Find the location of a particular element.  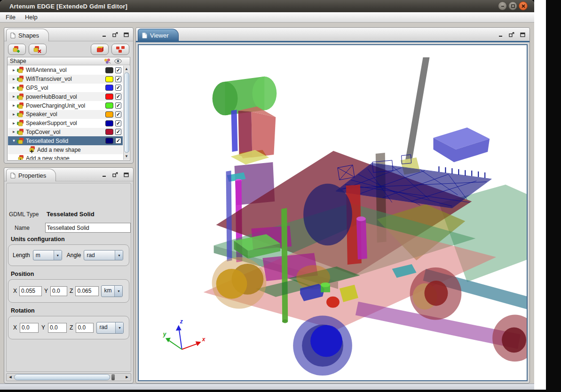

blue-side-strip is located at coordinates (235, 131).